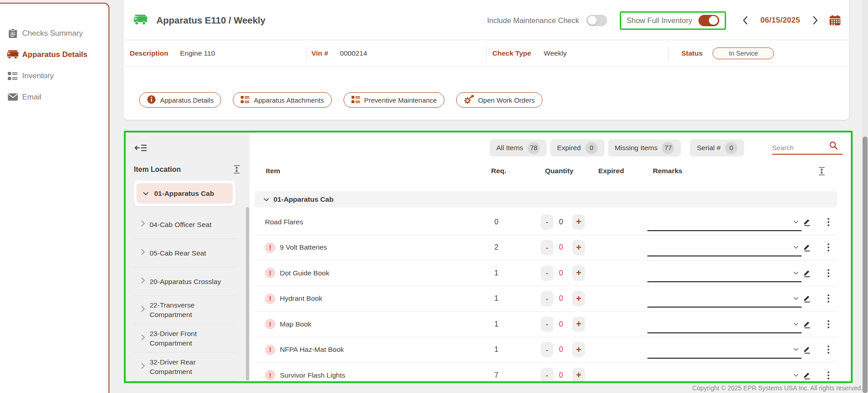  Describe the element at coordinates (745, 20) in the screenshot. I see `previous-date-chevron-icon` at that location.